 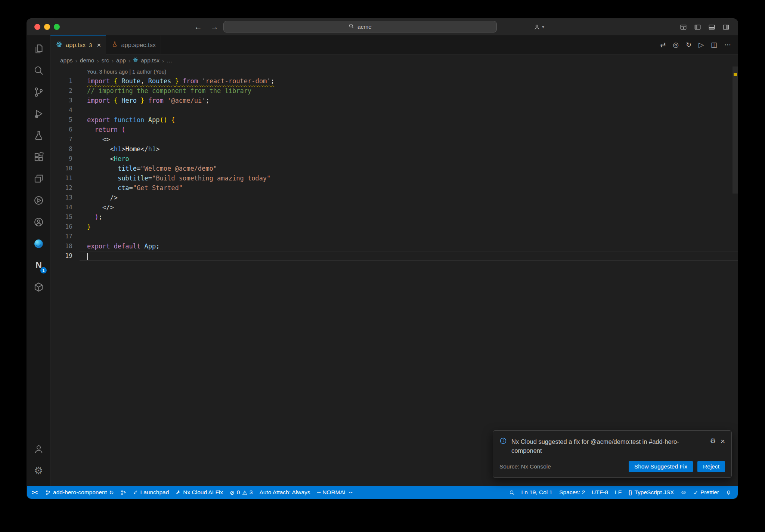 What do you see at coordinates (335, 492) in the screenshot?
I see `vim-mode-indicator: -- NORMAL --` at bounding box center [335, 492].